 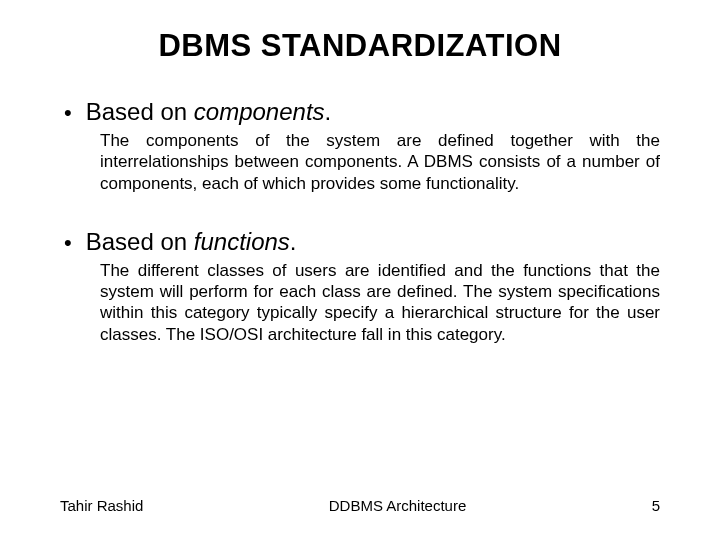 What do you see at coordinates (380, 162) in the screenshot?
I see `bullet-body: The components of the system are defined…` at bounding box center [380, 162].